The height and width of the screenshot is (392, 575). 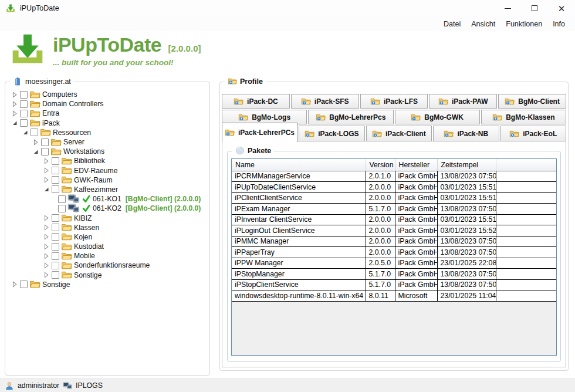 I want to click on tree-node-kaffeezimmer: Kaffeezimmer, so click(x=107, y=190).